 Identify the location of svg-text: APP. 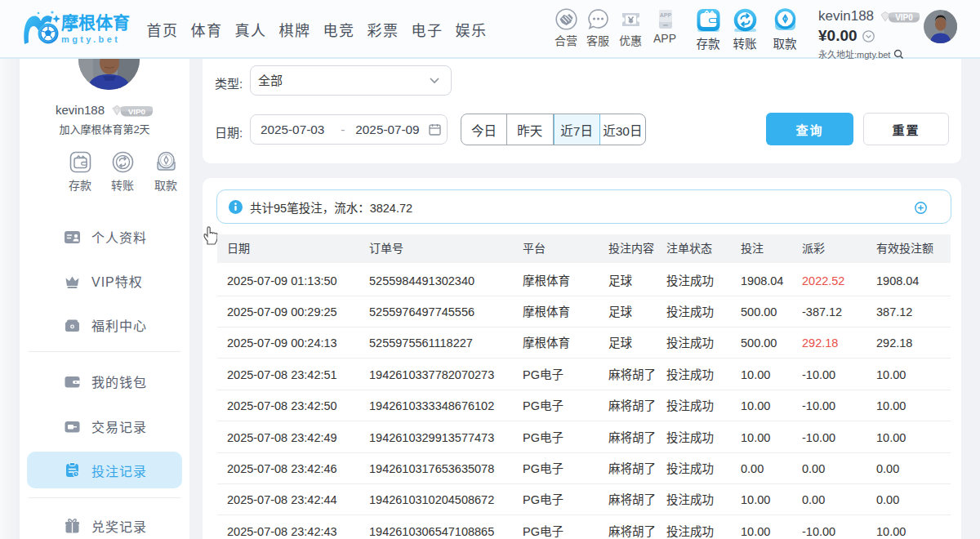
(665, 15).